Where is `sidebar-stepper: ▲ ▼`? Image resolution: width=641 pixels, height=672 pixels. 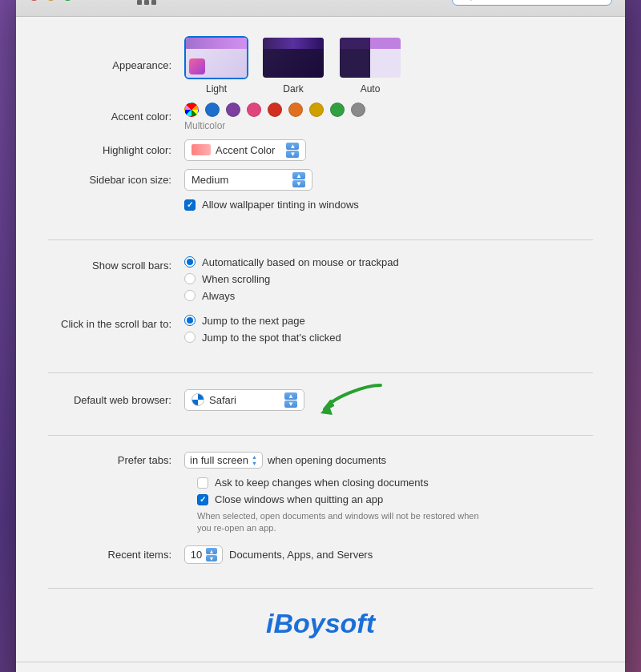
sidebar-stepper: ▲ ▼ is located at coordinates (299, 179).